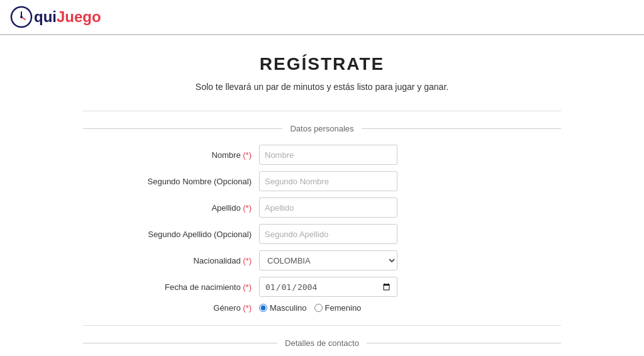  I want to click on segundo-apellido-label: Segundo Apellido (Opcional), so click(171, 234).